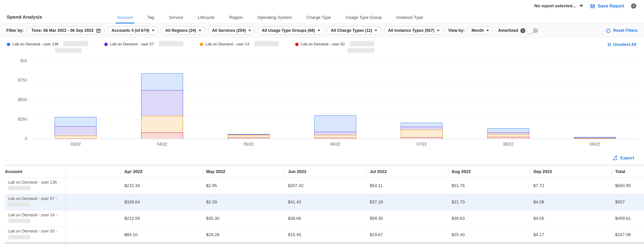  Describe the element at coordinates (162, 171) in the screenshot. I see `table-header-inner: Apr 2022` at that location.